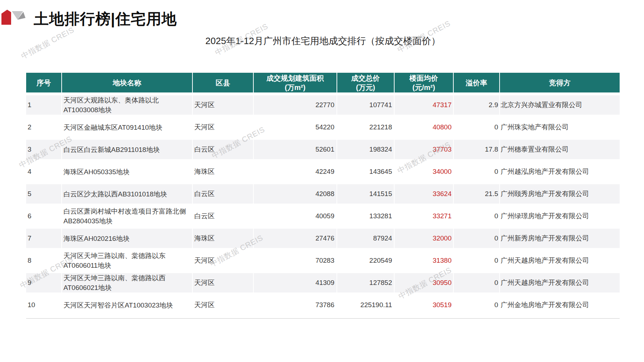  What do you see at coordinates (560, 83) in the screenshot?
I see `col-header-winner: 竞得方` at bounding box center [560, 83].